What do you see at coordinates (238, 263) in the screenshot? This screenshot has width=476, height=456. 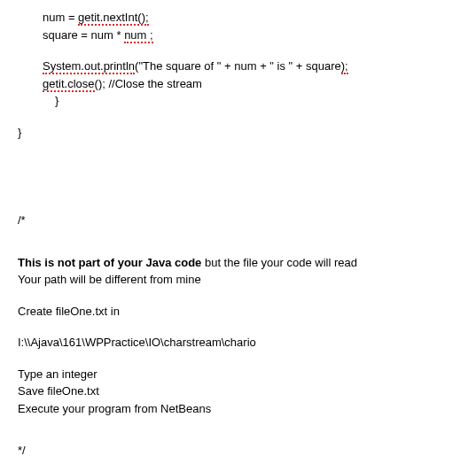 I see `instruction-line: This is not part of your Java code but t…` at bounding box center [238, 263].